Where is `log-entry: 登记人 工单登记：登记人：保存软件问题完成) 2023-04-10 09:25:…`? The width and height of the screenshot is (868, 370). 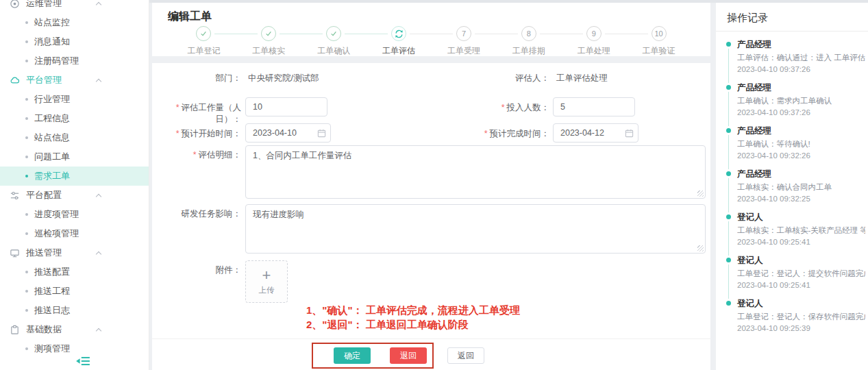
log-entry: 登记人 工单登记：登记人：保存软件问题完成) 2023-04-10 09:25:… is located at coordinates (796, 319).